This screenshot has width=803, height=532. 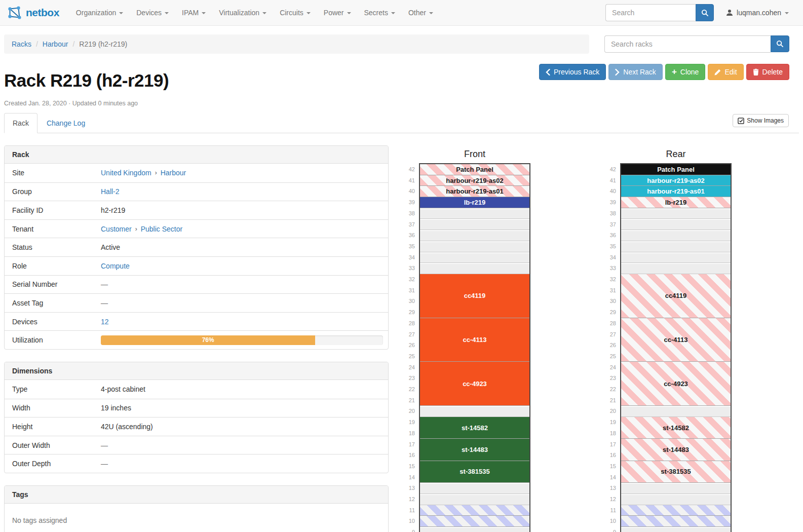 What do you see at coordinates (676, 192) in the screenshot?
I see `rack-device-label: harbour-r219-as01` at bounding box center [676, 192].